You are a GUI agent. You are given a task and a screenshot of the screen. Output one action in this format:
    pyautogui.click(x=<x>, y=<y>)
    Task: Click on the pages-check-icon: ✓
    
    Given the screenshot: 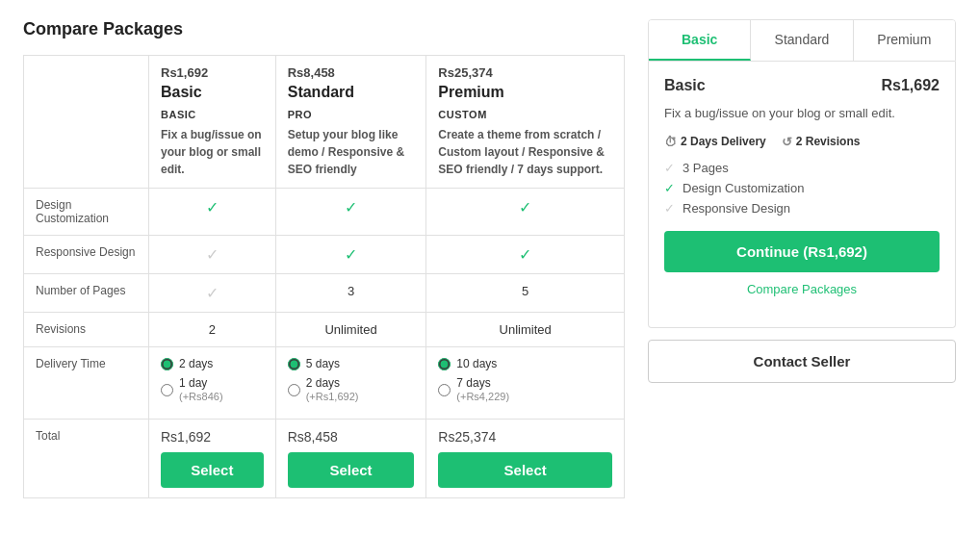 What is the action you would take?
    pyautogui.click(x=670, y=167)
    